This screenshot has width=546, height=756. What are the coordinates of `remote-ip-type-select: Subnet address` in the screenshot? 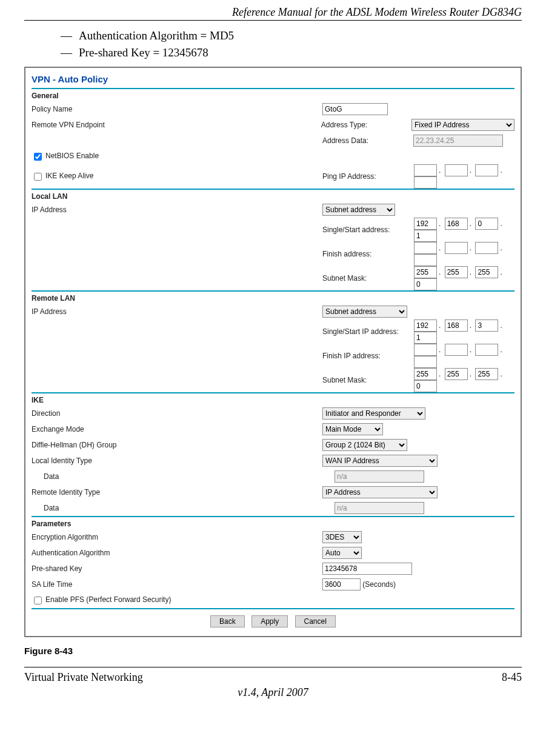 It's located at (365, 312).